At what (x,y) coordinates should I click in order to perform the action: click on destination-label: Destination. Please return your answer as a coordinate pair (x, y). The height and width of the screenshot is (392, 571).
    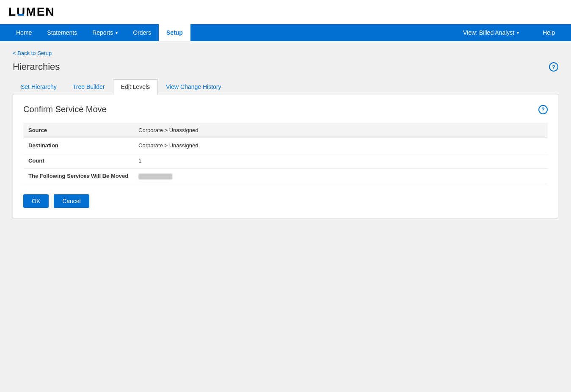
    Looking at the image, I should click on (78, 146).